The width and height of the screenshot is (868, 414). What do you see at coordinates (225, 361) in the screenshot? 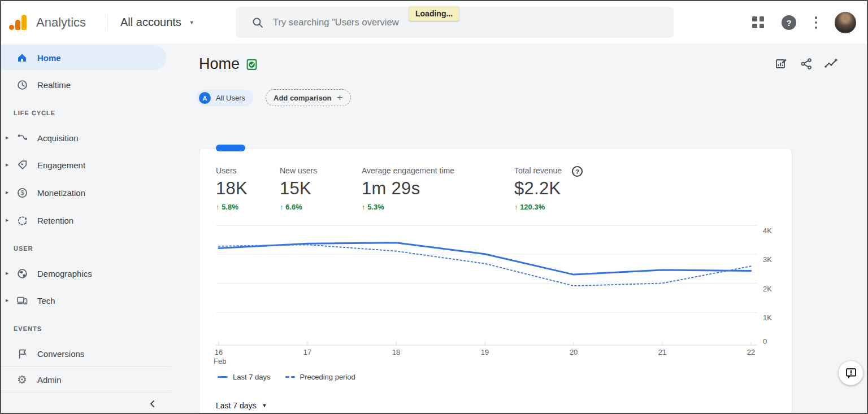
I see `x-axis-month-label: Feb` at bounding box center [225, 361].